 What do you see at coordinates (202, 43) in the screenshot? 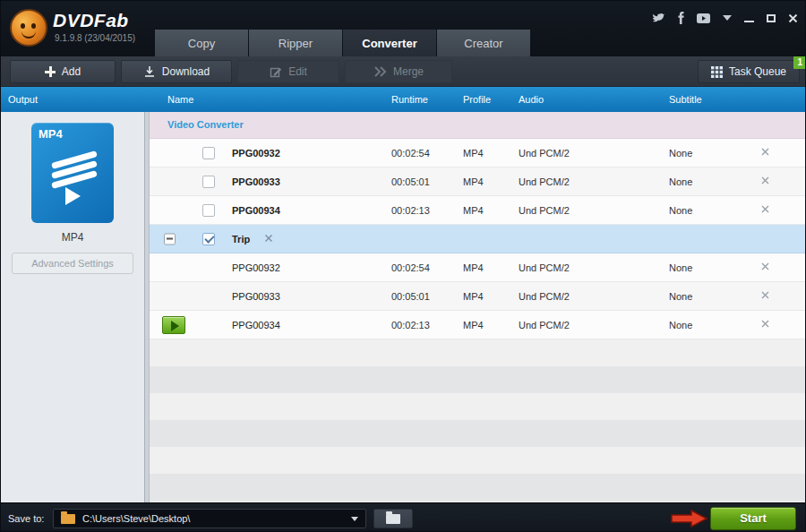
I see `tab-copy-label: Copy` at bounding box center [202, 43].